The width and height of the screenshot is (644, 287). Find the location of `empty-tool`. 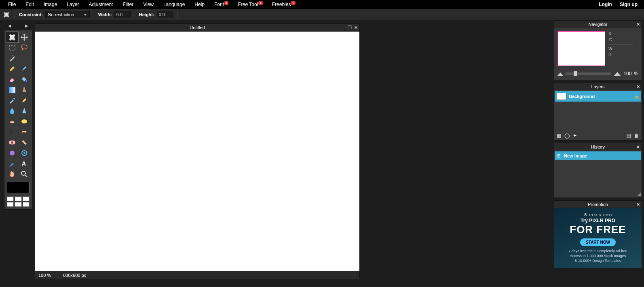

empty-tool is located at coordinates (24, 58).